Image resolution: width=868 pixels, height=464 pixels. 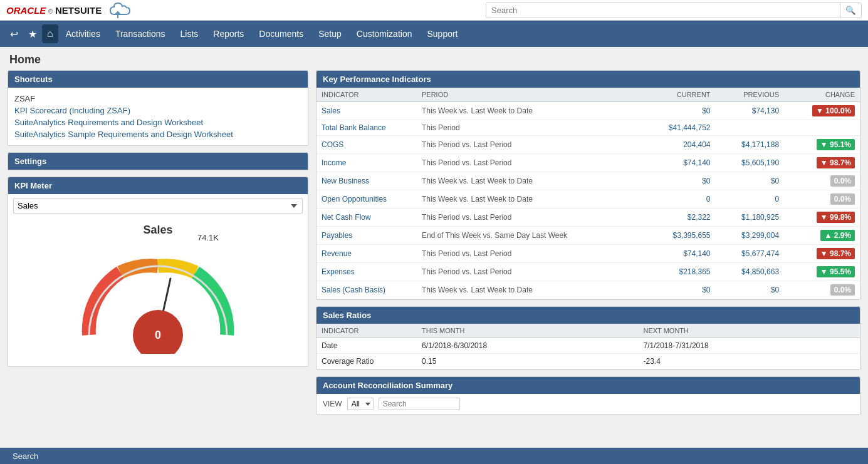 I want to click on gauge-value: 74.1K, so click(x=208, y=238).